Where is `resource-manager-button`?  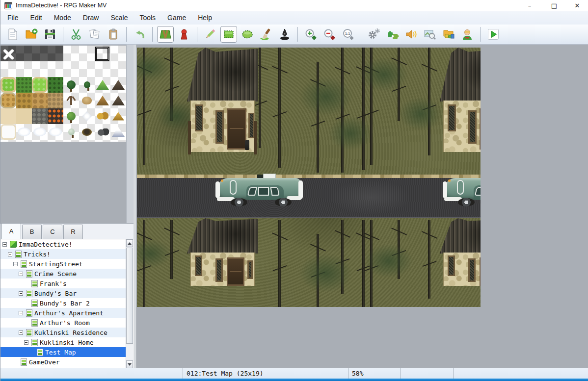 resource-manager-button is located at coordinates (449, 34).